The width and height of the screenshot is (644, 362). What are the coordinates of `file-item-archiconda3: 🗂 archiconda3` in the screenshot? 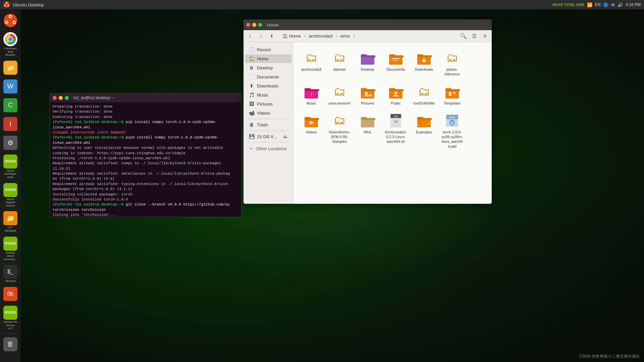 It's located at (311, 63).